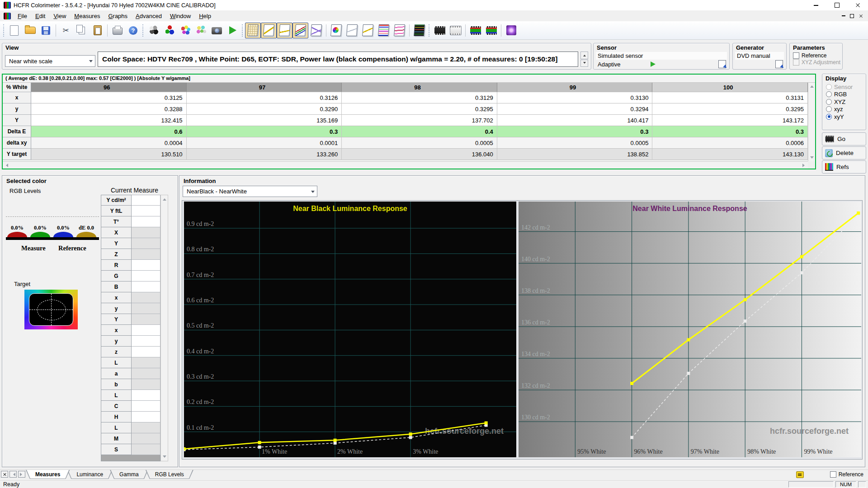  I want to click on tab-gamma: Gamma, so click(129, 474).